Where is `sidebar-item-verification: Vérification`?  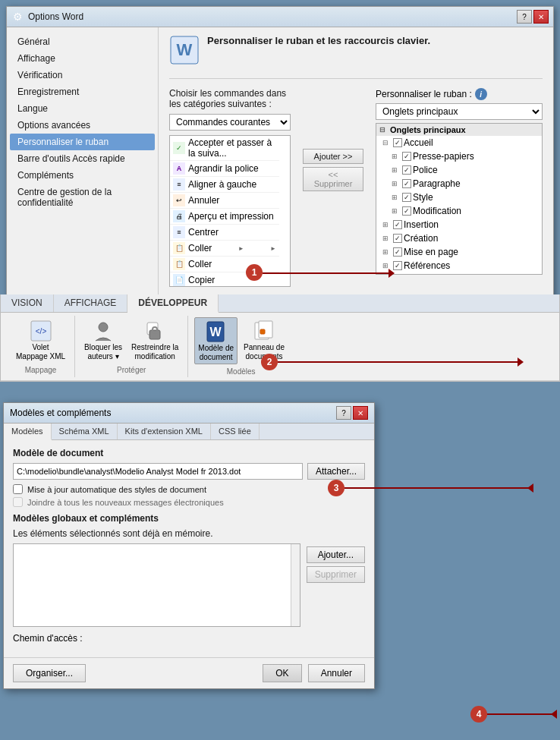 sidebar-item-verification: Vérification is located at coordinates (82, 75).